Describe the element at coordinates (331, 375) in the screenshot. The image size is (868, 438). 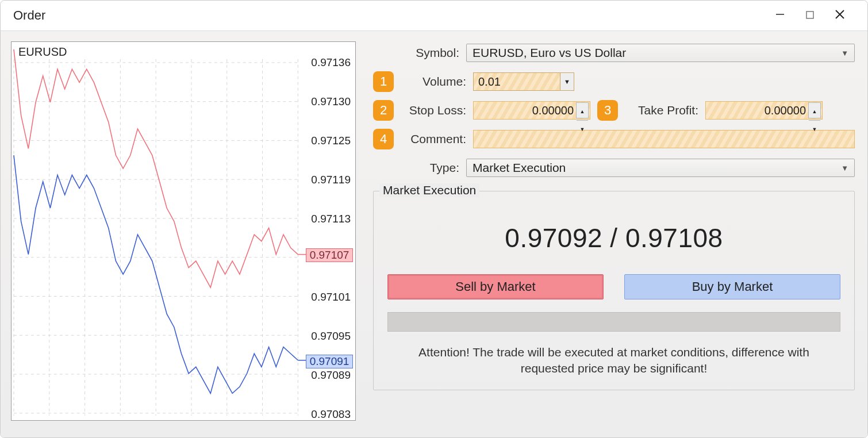
I see `y-tick-label: 0.97089` at that location.